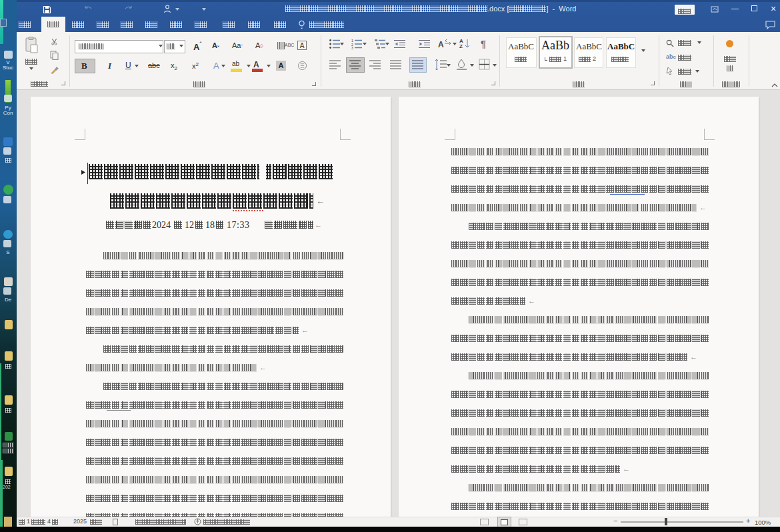 The image size is (780, 532). I want to click on svg-text: 3, so click(352, 48).